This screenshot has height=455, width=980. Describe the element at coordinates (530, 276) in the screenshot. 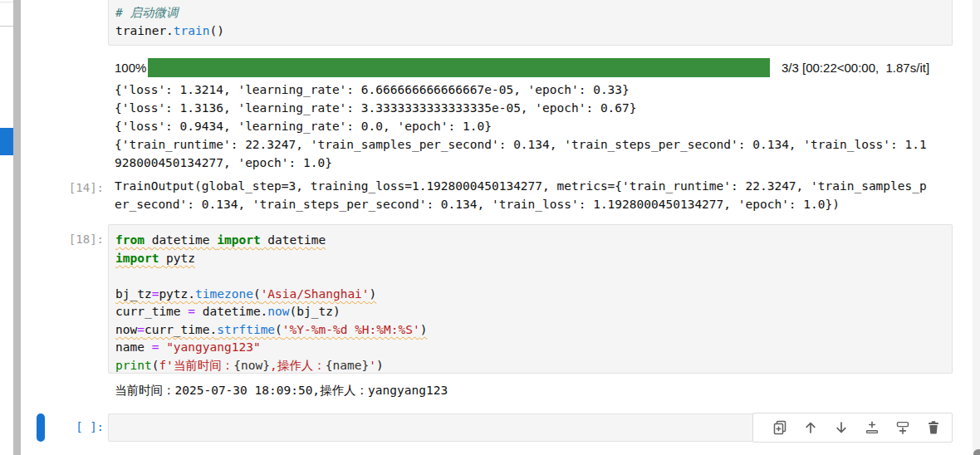

I see `code-line` at that location.